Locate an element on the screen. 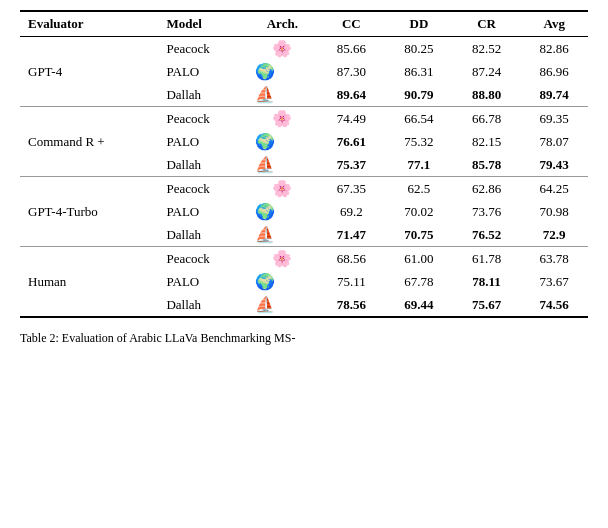 This screenshot has height=528, width=608. evaluator-cell: Command R + is located at coordinates (89, 142).